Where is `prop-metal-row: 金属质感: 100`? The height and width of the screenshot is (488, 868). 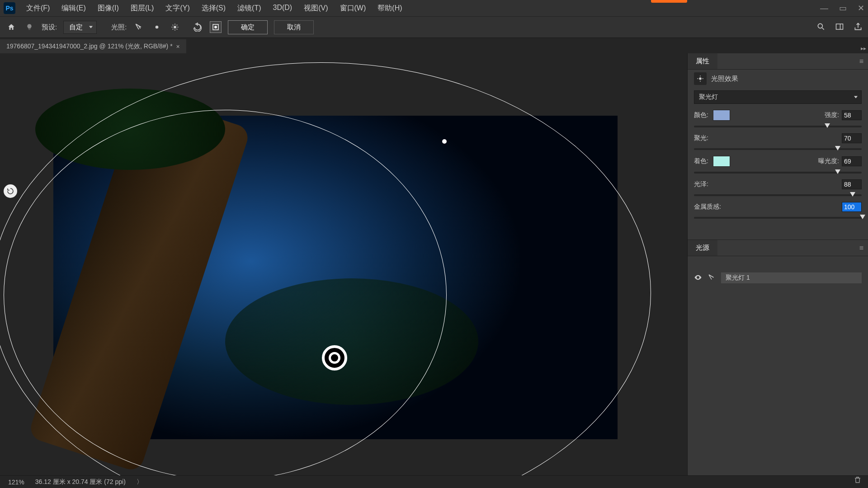 prop-metal-row: 金属质感: 100 is located at coordinates (778, 210).